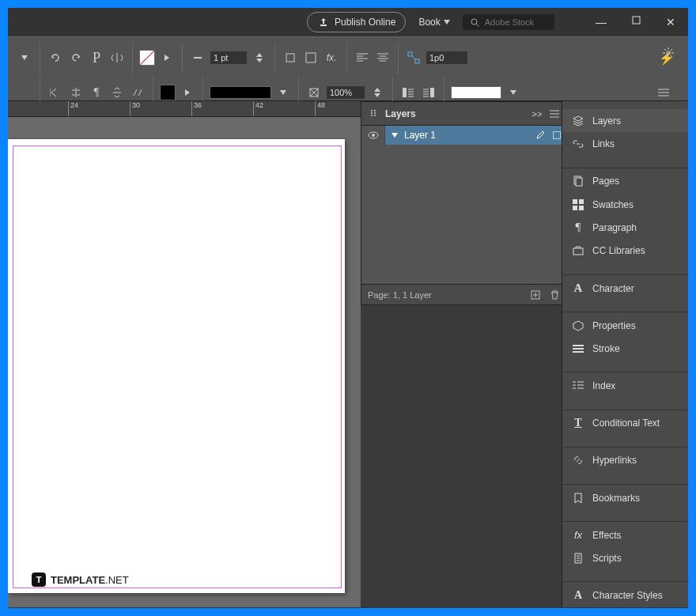  What do you see at coordinates (578, 423) in the screenshot?
I see `conditional-text-icon: T` at bounding box center [578, 423].